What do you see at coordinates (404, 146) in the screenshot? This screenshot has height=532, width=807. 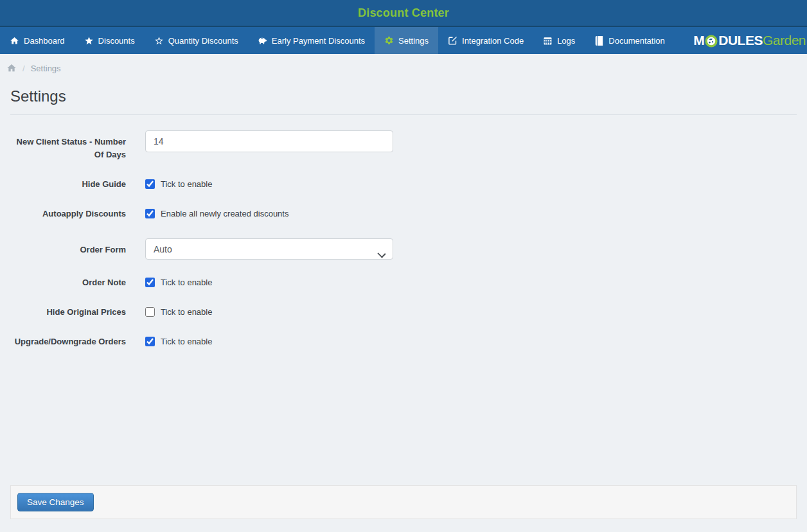 I see `field-row-new-client-status: New Client Status - Number Of Days` at bounding box center [404, 146].